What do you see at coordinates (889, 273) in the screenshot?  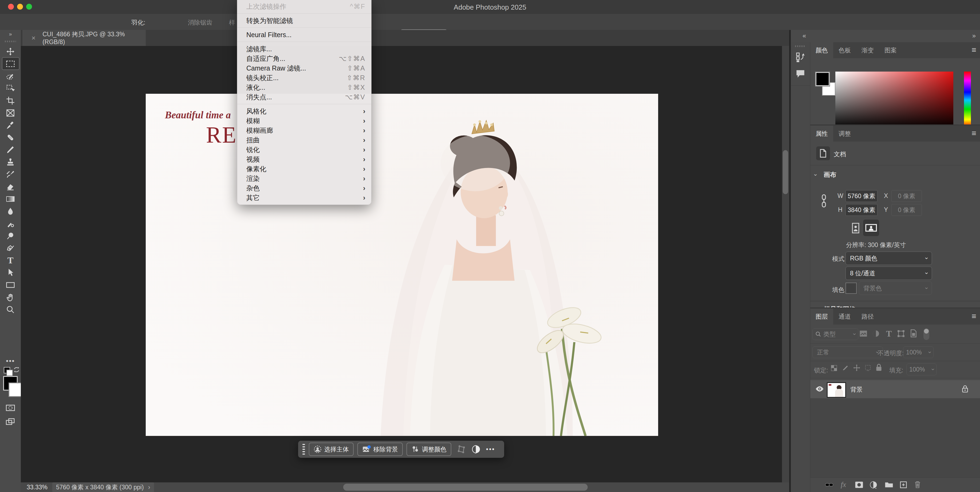 I see `bit-depth-select: 8 位/通道›` at bounding box center [889, 273].